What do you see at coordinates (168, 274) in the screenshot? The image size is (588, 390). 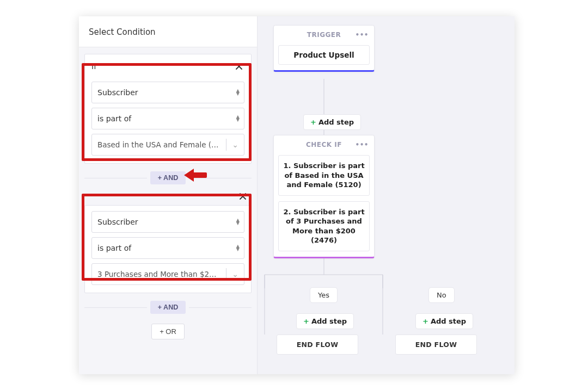 I see `value-select: 3 Purchases and More than $200 (2476) ⌄` at bounding box center [168, 274].